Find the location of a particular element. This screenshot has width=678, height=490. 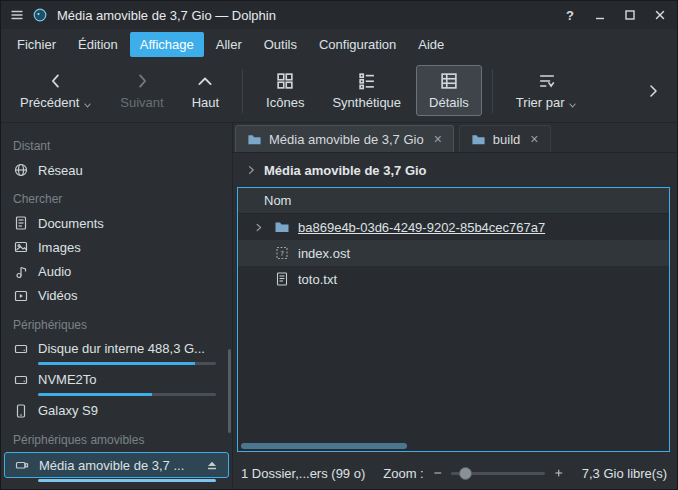

sort-by-label: Trier par is located at coordinates (540, 102).